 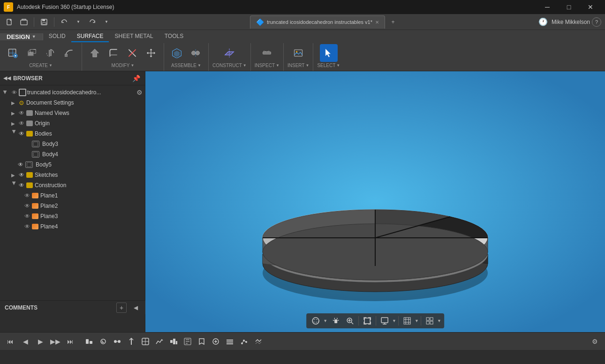 I want to click on redo-dropdown: ▼, so click(x=106, y=22).